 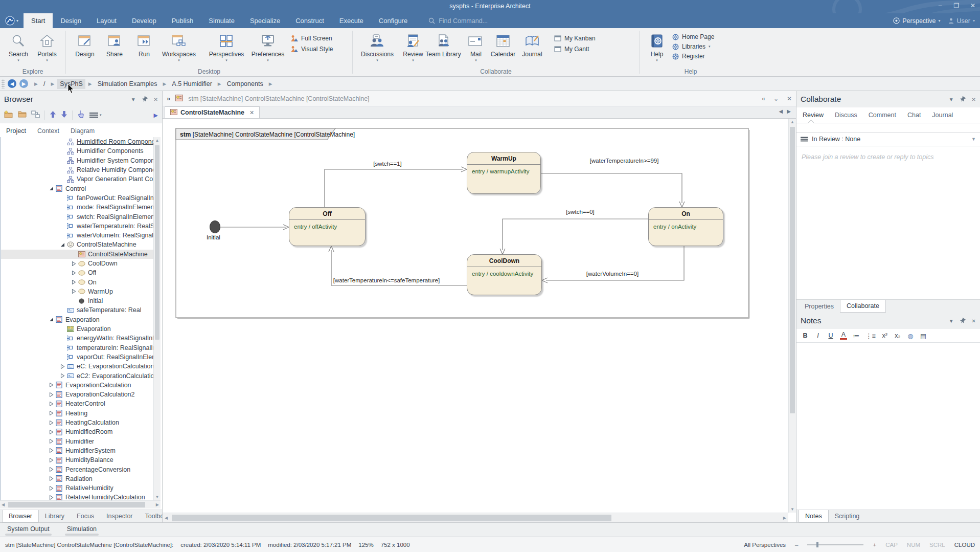 What do you see at coordinates (51, 188) in the screenshot?
I see `expander-open-icon` at bounding box center [51, 188].